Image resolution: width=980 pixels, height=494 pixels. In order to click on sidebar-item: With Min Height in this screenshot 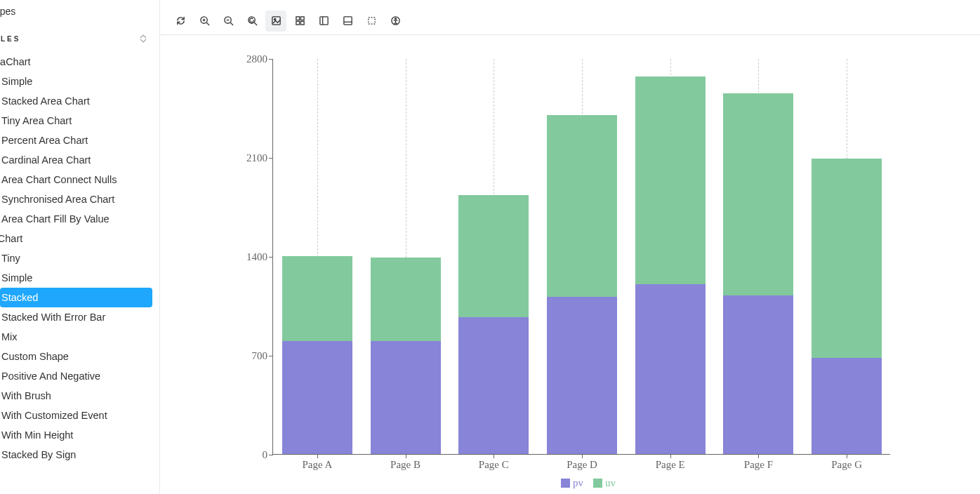, I will do `click(80, 435)`.